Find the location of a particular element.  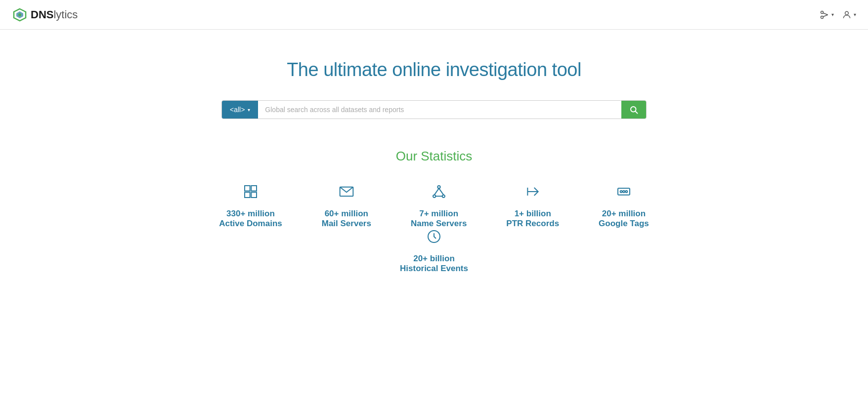

search-type-dropdown: <all> ▾ is located at coordinates (240, 110).